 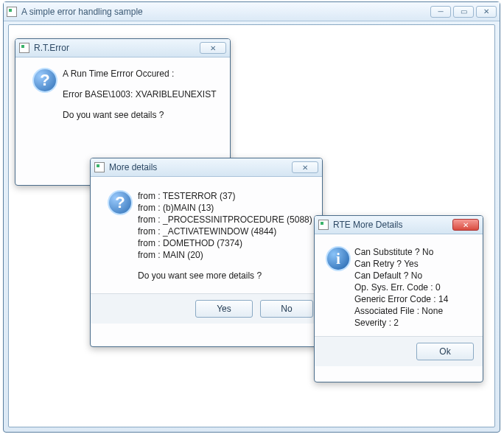 What do you see at coordinates (413, 264) in the screenshot?
I see `rte-l2: Can Retry ? Yes` at bounding box center [413, 264].